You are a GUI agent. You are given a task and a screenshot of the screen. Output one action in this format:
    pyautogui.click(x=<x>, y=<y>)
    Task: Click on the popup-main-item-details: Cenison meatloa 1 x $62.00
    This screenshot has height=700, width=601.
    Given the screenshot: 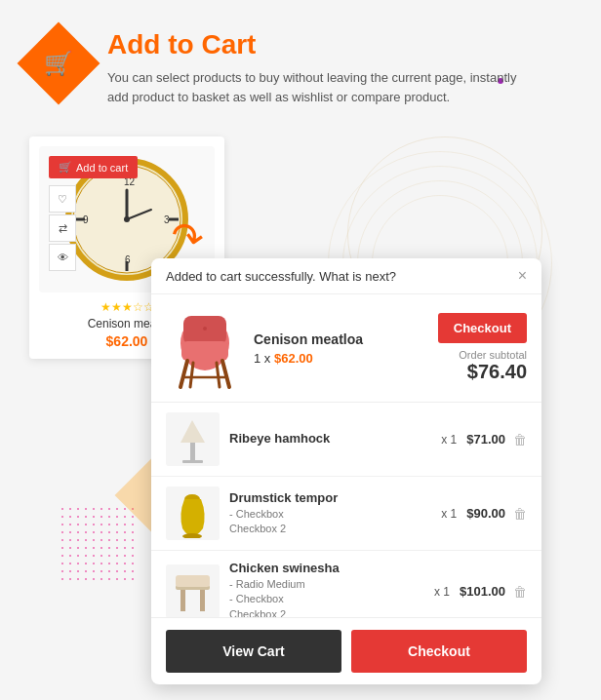 What is the action you would take?
    pyautogui.click(x=345, y=349)
    